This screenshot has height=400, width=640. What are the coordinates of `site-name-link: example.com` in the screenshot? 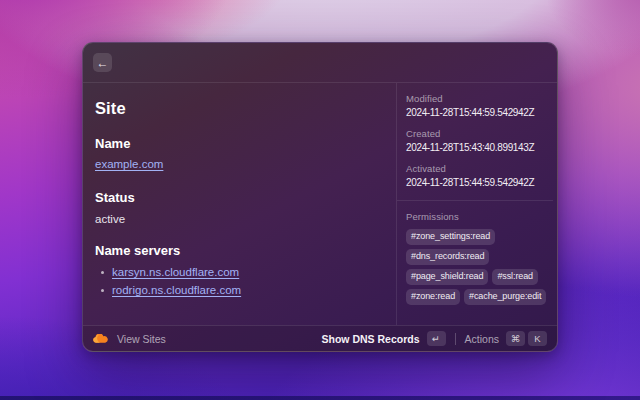 It's located at (129, 164).